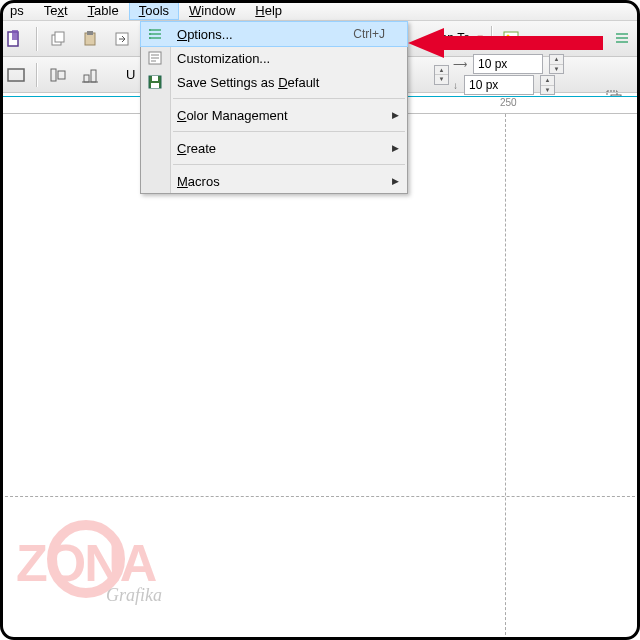 Image resolution: width=640 pixels, height=640 pixels. What do you see at coordinates (499, 85) in the screenshot?
I see `offset-y-field: 10 px` at bounding box center [499, 85].